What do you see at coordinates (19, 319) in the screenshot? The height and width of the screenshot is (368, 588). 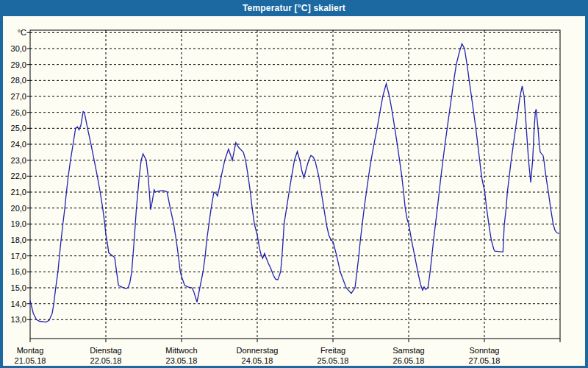 I see `y-tick-label: 13,0` at bounding box center [19, 319].